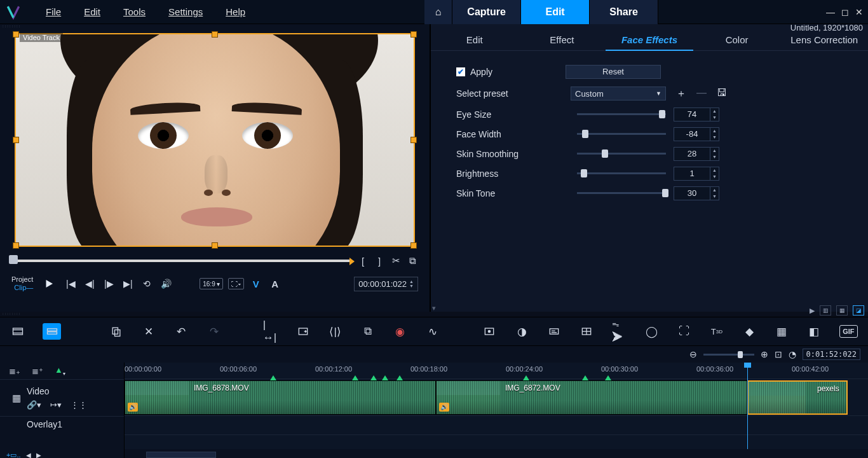 The image size is (868, 458). I want to click on fit-width-icon: |↔|, so click(271, 331).